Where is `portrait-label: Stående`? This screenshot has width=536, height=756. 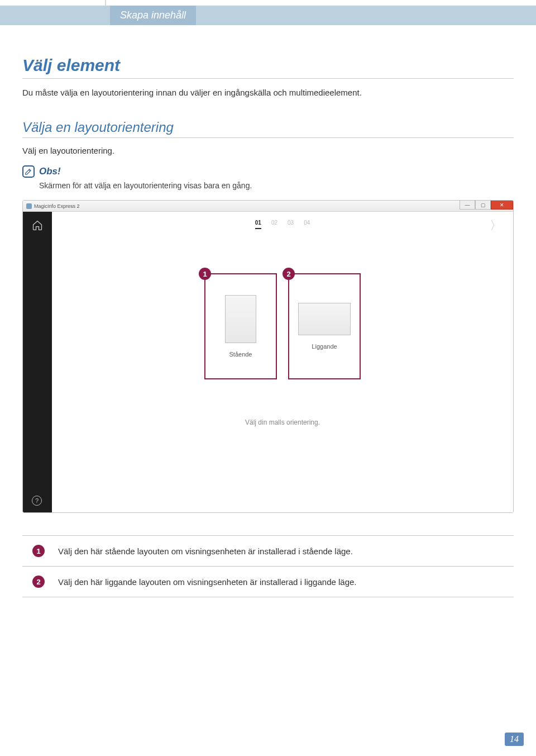 portrait-label: Stående is located at coordinates (241, 354).